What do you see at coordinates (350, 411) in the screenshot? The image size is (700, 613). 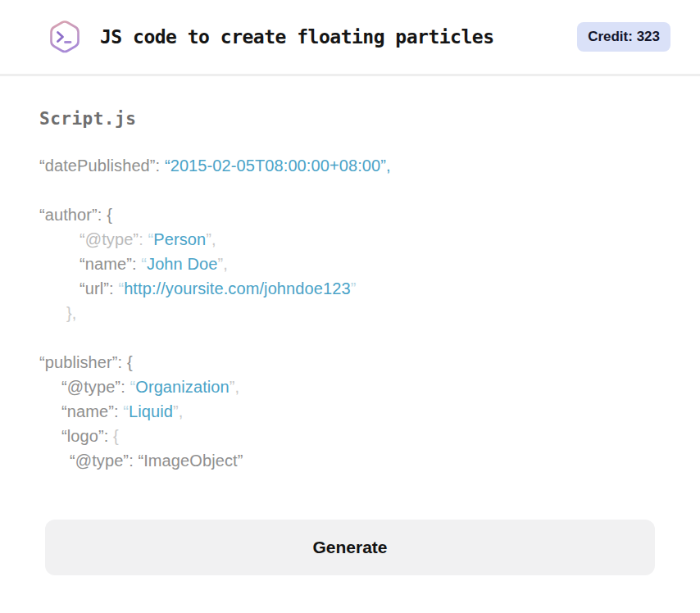 I see `code-line: “name”: “Liquid”,` at bounding box center [350, 411].